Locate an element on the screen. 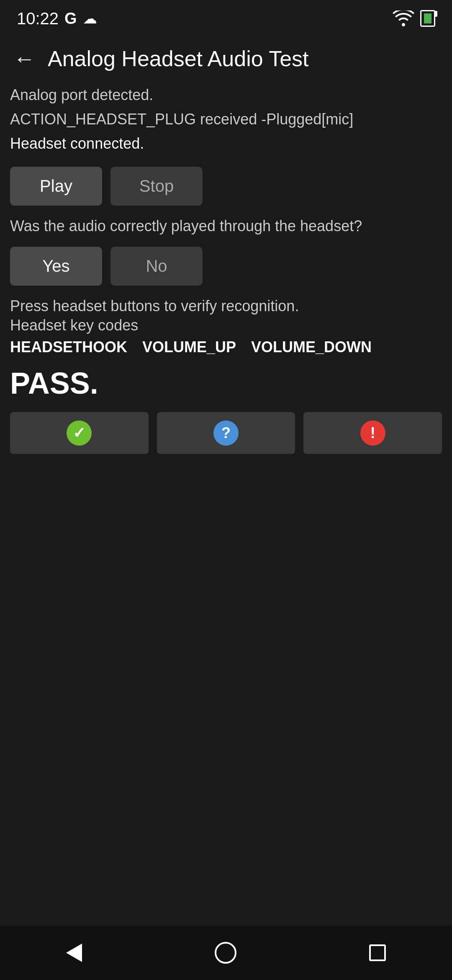  question-text: Was the audio correctly played through t… is located at coordinates (226, 226).